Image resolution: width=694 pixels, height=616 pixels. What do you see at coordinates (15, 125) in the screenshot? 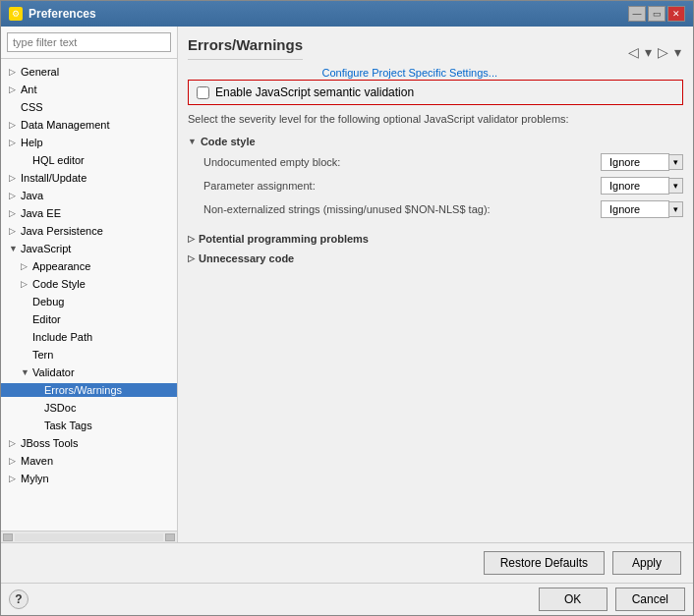
I see `toggle-data-management: ▷` at bounding box center [15, 125].